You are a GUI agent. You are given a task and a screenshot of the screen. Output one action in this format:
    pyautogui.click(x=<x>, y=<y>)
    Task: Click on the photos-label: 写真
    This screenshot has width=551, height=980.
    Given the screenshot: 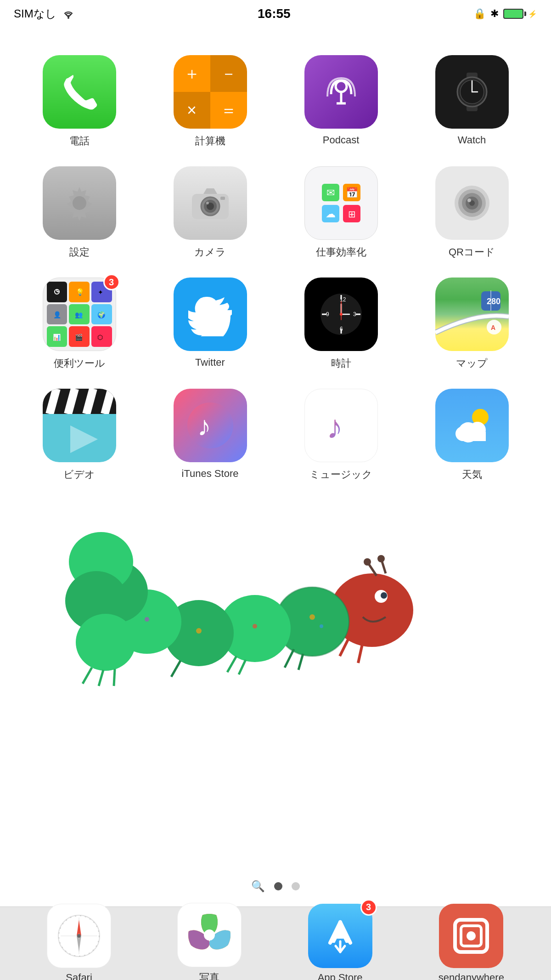 What is the action you would take?
    pyautogui.click(x=209, y=976)
    